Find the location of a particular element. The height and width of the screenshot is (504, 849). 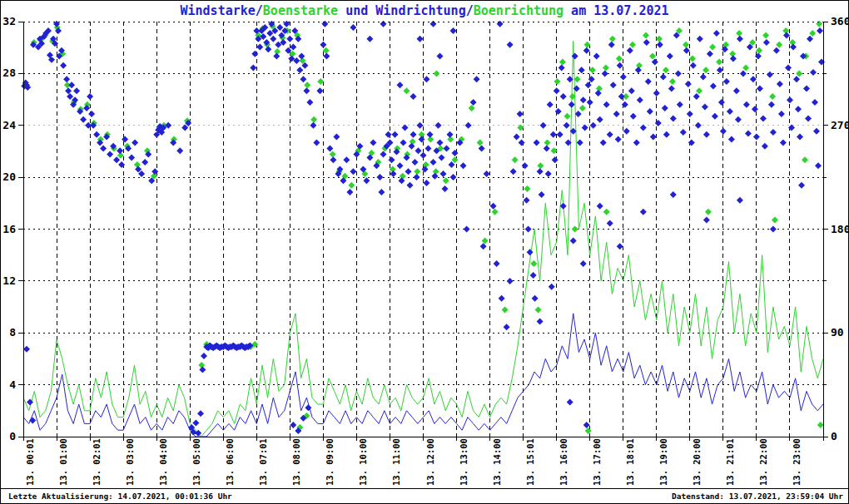

y-left-tick-label: 0 is located at coordinates (12, 436).